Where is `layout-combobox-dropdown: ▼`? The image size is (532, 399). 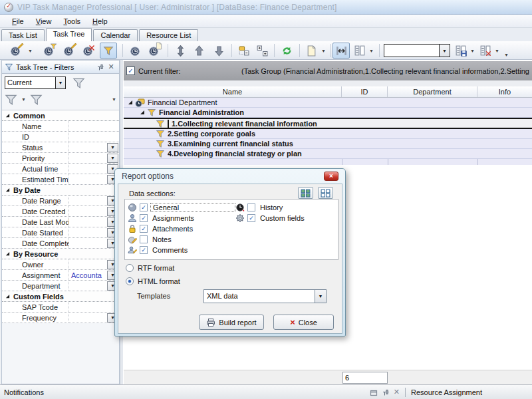 layout-combobox-dropdown: ▼ is located at coordinates (444, 51).